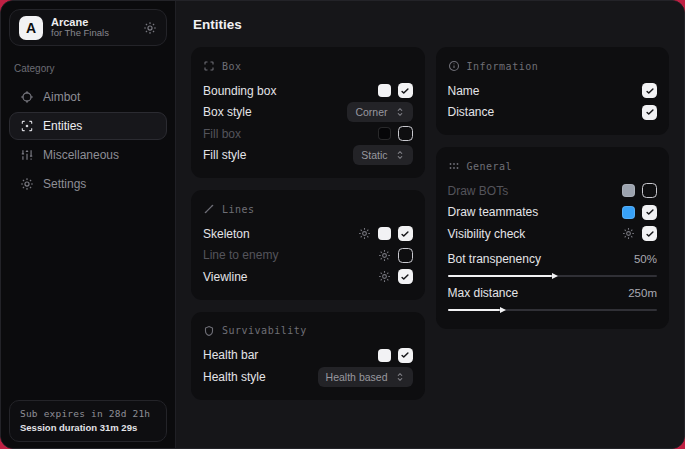  What do you see at coordinates (88, 97) in the screenshot?
I see `sidebar-item-aimbot: Aimbot` at bounding box center [88, 97].